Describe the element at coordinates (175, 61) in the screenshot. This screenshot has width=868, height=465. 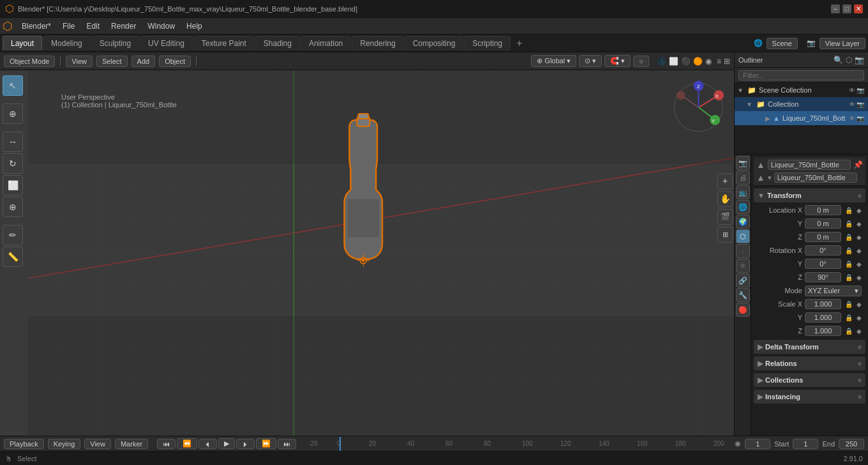
I see `object-menu-button: Object` at that location.